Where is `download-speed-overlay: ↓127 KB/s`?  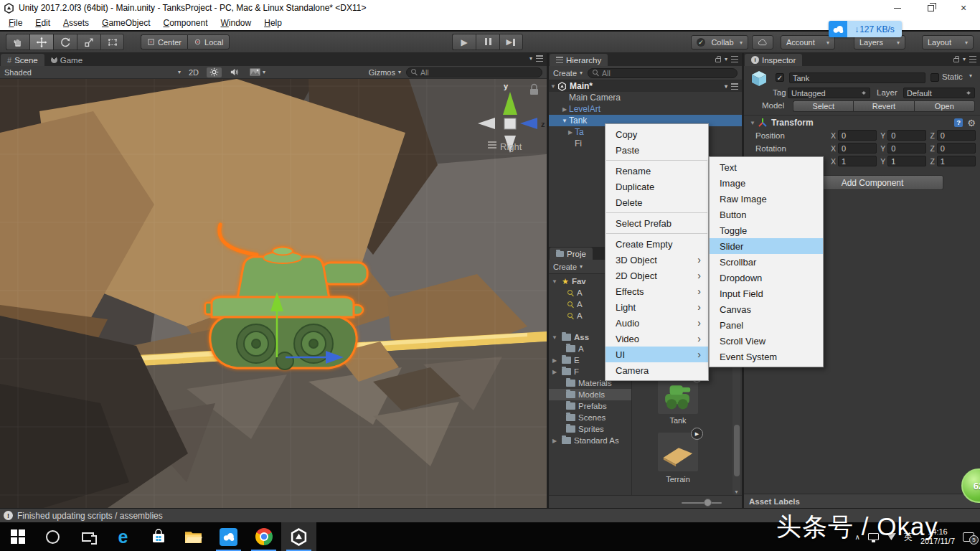 download-speed-overlay: ↓127 KB/s is located at coordinates (865, 29).